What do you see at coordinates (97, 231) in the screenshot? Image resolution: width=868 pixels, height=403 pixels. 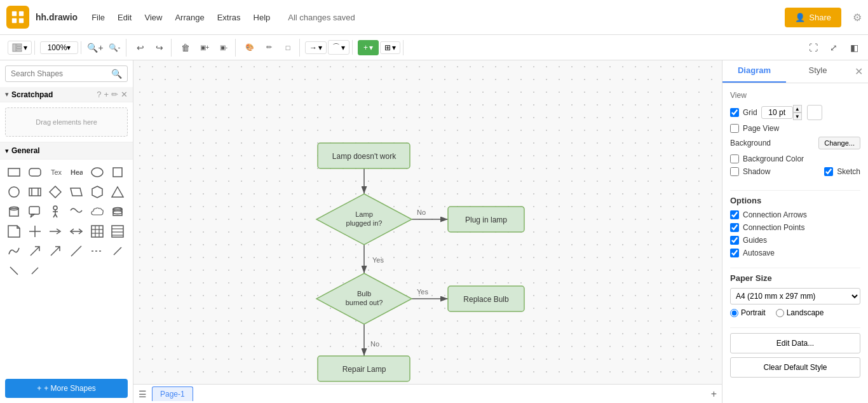 I see `shape-table` at bounding box center [97, 231].